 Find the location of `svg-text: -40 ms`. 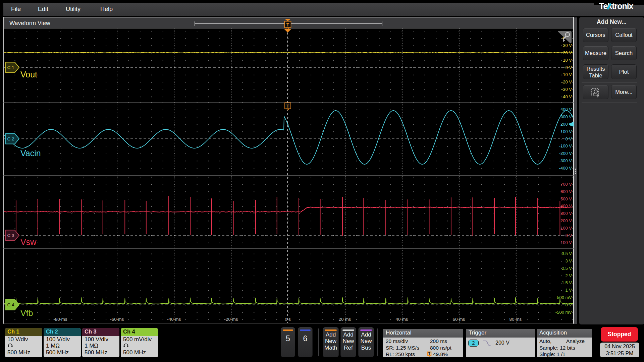

svg-text: -40 ms is located at coordinates (174, 319).